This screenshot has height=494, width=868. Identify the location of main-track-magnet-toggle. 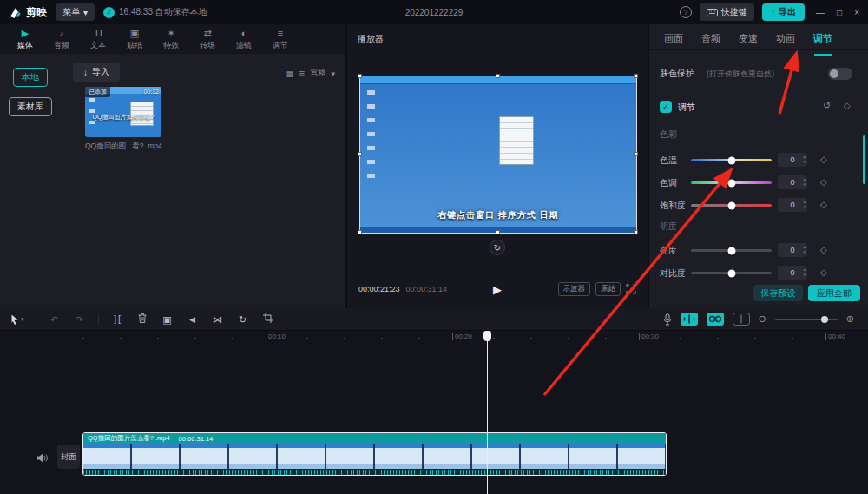
(689, 319).